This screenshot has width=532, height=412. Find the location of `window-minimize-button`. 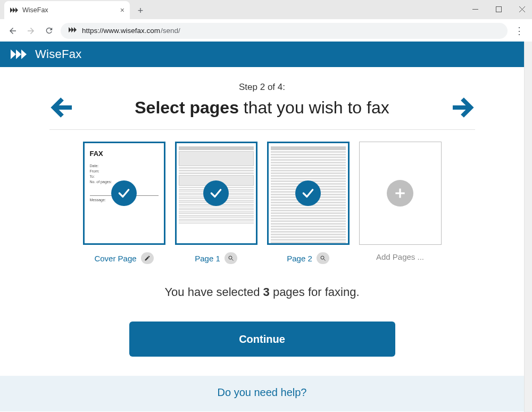

window-minimize-button is located at coordinates (475, 9).